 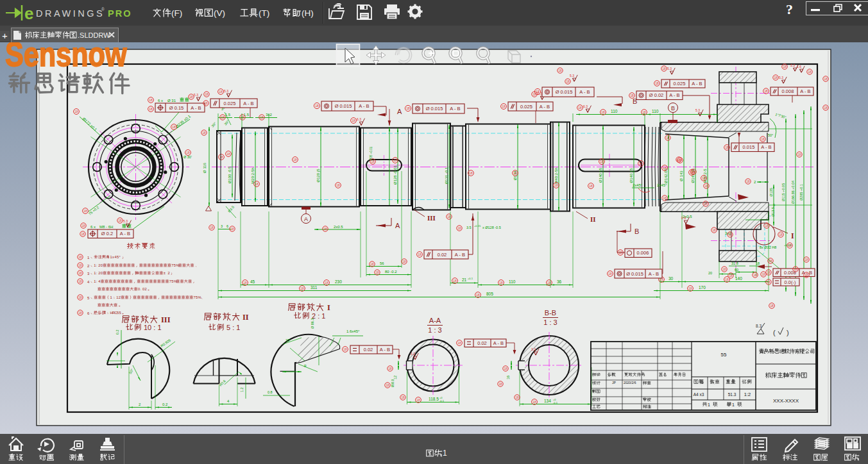 I want to click on svg-text: Ø 0.02, so click(x=657, y=95).